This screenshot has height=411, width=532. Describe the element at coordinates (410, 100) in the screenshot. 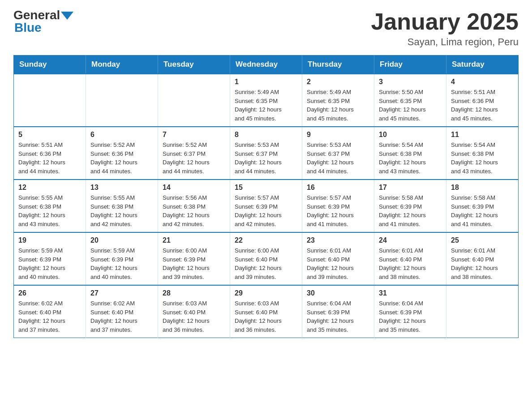

I see `calendar-day-cell: 3Sunrise: 5:50 AM Sunset: 6:35 PM Daylig…` at that location.